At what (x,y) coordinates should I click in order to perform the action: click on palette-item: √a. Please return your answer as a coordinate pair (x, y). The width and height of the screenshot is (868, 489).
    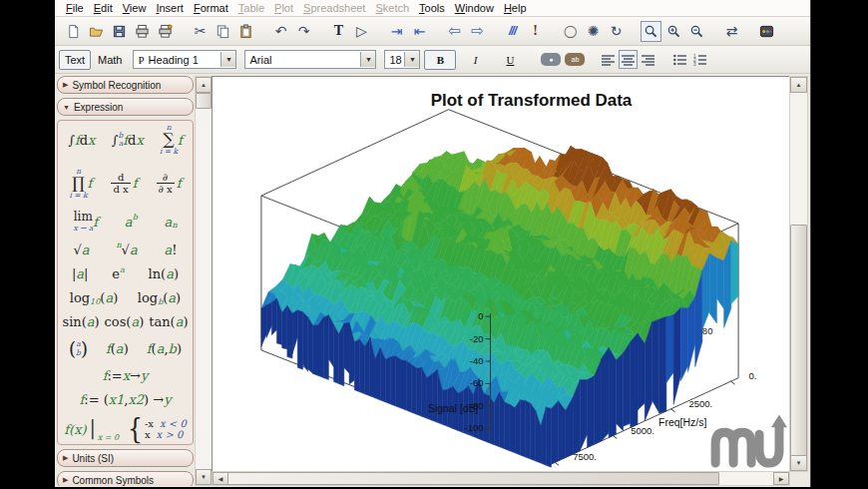
    Looking at the image, I should click on (81, 249).